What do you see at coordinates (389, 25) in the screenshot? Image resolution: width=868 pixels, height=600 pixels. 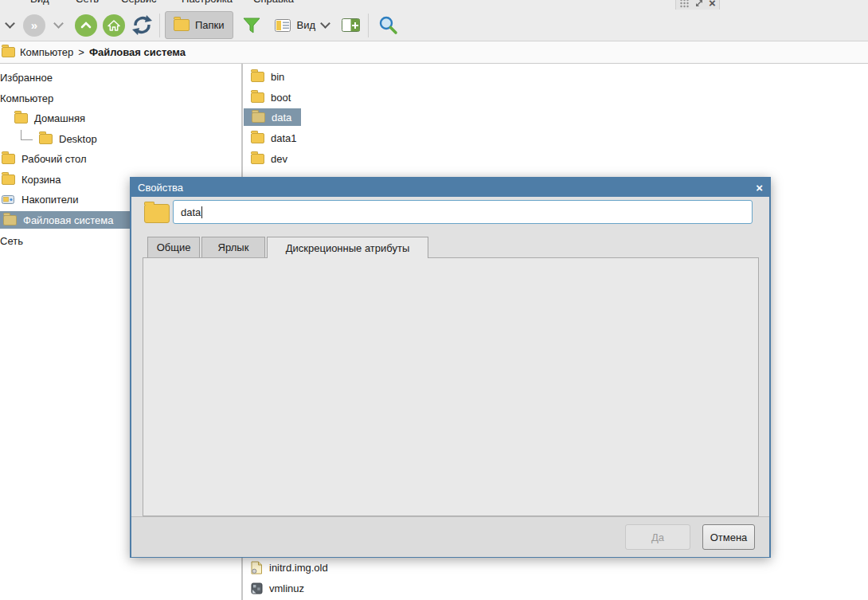 I see `search-icon` at bounding box center [389, 25].